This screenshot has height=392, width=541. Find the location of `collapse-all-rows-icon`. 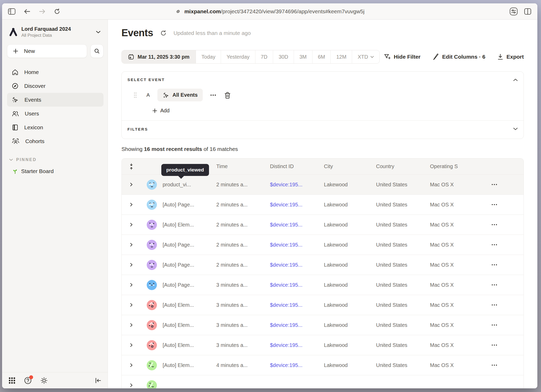

collapse-all-rows-icon is located at coordinates (131, 167).